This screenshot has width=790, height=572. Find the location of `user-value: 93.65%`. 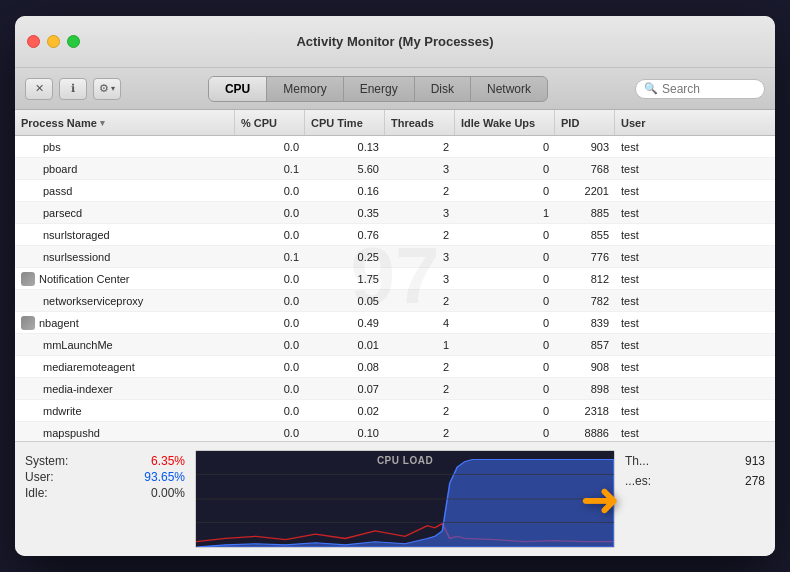

user-value: 93.65% is located at coordinates (164, 477).